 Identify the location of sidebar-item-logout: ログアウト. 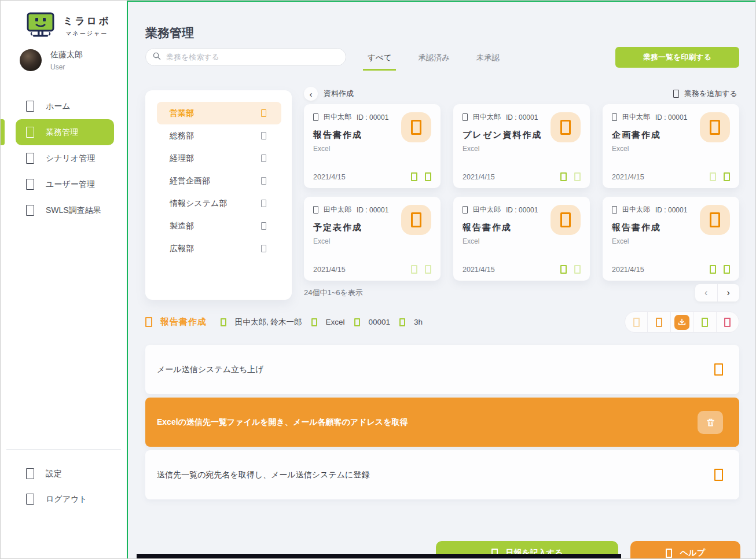
(64, 499).